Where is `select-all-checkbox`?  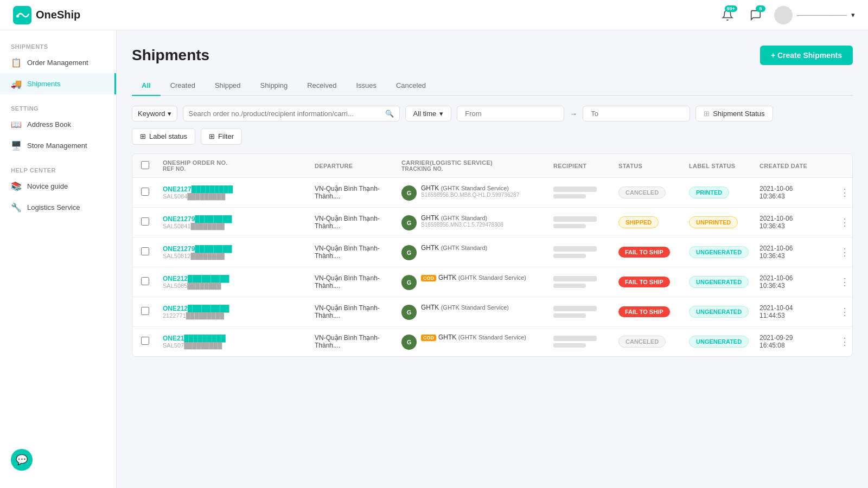
select-all-checkbox is located at coordinates (145, 165).